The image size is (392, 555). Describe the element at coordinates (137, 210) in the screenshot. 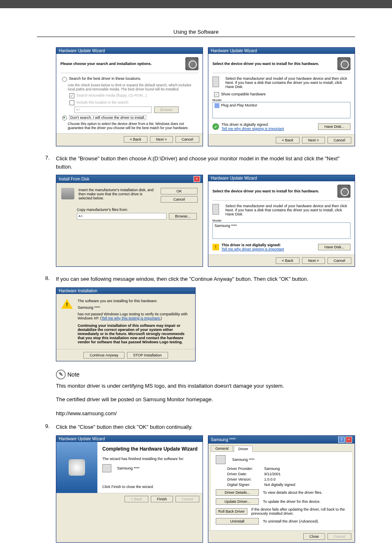

I see `copy-label: Copy manufacturer's files from:` at that location.